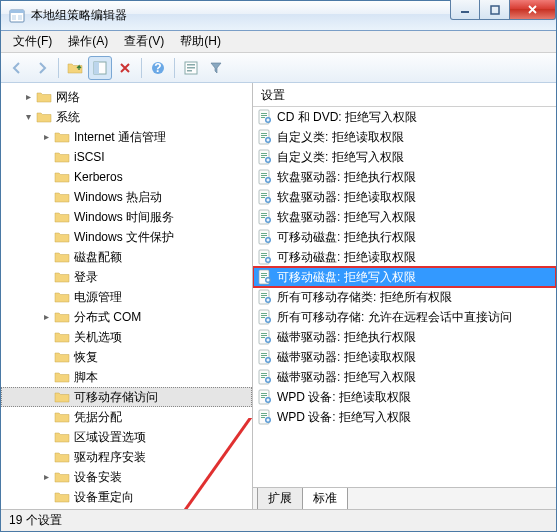 The width and height of the screenshot is (557, 532). Describe the element at coordinates (88, 42) in the screenshot. I see `menu-action: 操作(A)` at that location.